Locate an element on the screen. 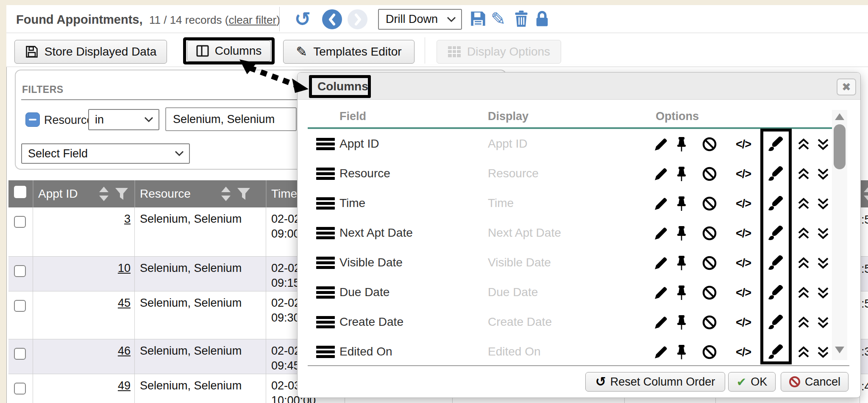  column-header-time: Time is located at coordinates (284, 194).